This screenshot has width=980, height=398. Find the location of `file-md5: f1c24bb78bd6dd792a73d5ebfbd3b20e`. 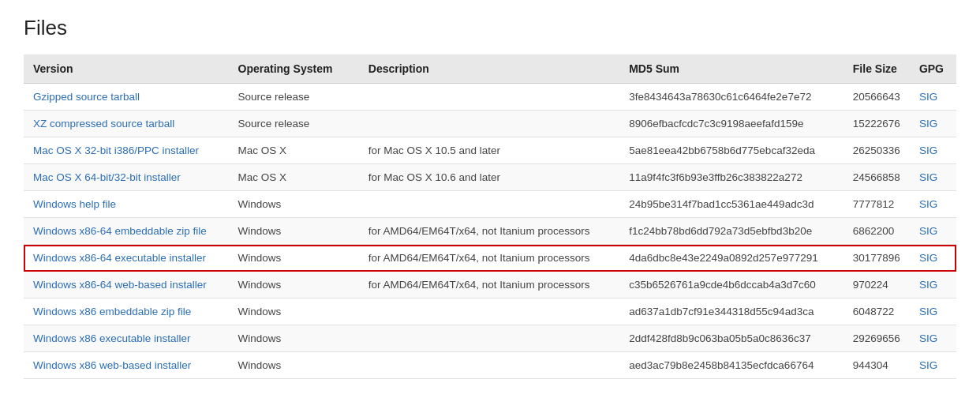

file-md5: f1c24bb78bd6dd792a73d5ebfbd3b20e is located at coordinates (731, 231).